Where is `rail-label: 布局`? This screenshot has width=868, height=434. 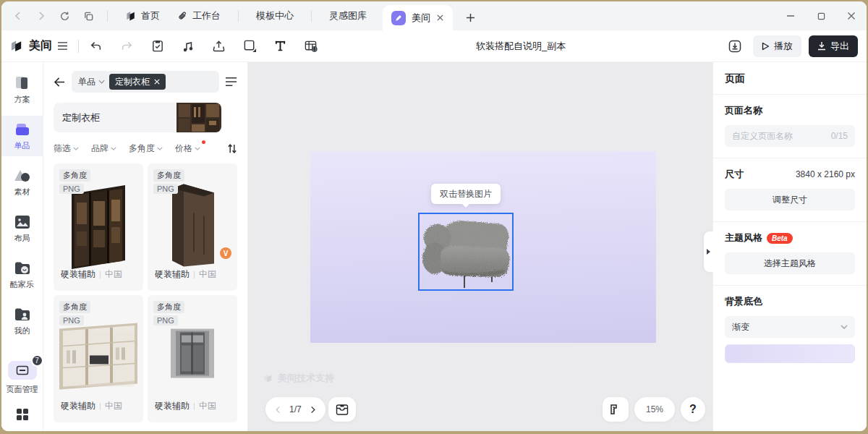 rail-label: 布局 is located at coordinates (22, 239).